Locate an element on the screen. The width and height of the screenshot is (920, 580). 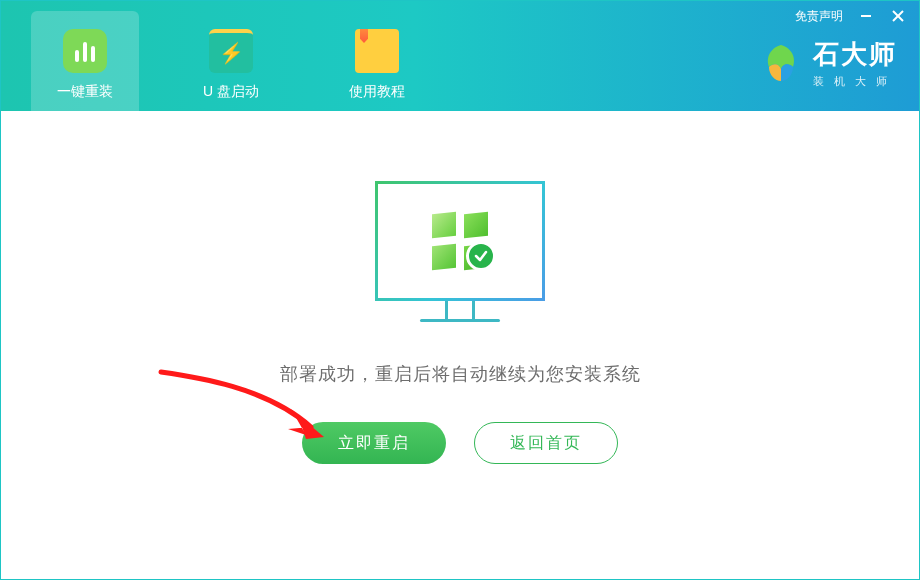
close-button is located at coordinates (898, 16).